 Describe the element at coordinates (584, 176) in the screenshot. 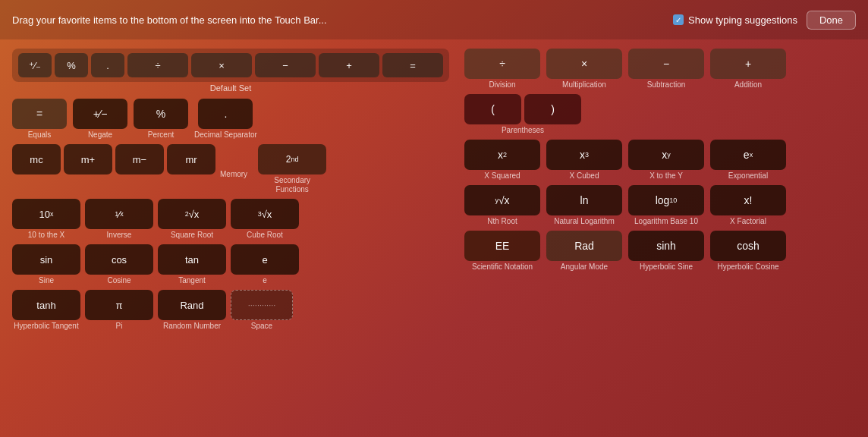

I see `x-cubed-label: X Cubed` at that location.